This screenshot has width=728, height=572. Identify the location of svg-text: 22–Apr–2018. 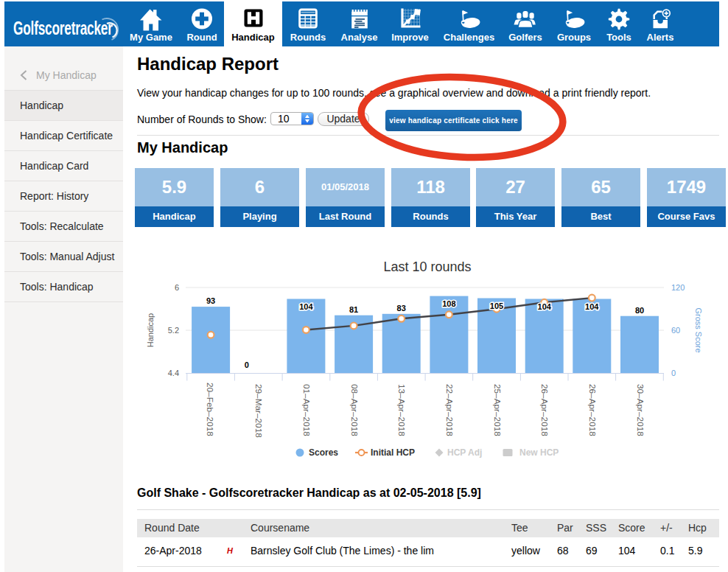
(449, 410).